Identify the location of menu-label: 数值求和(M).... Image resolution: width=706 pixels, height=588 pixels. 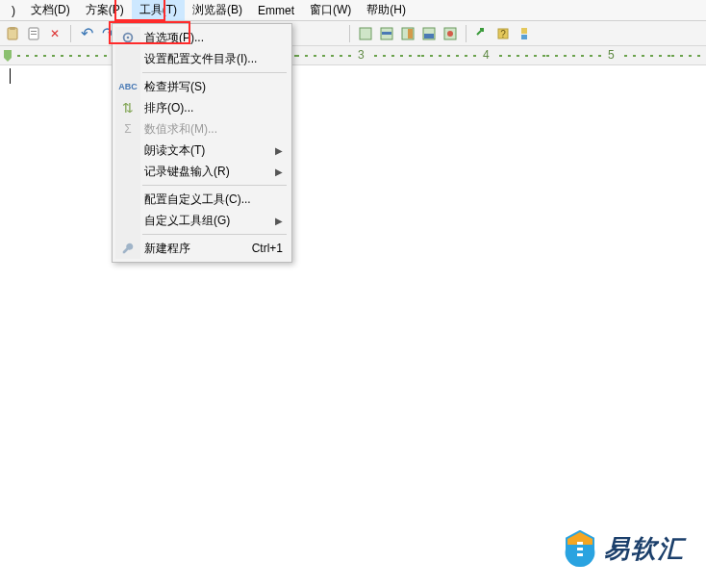
(181, 129).